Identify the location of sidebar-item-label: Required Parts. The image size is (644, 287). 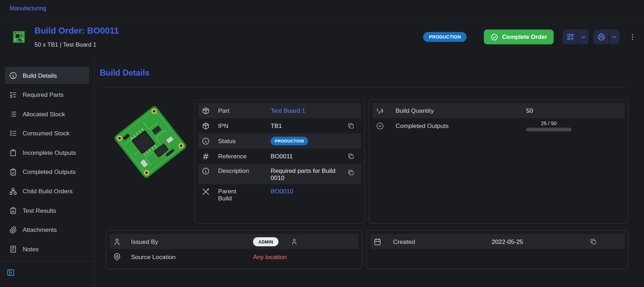
(43, 95).